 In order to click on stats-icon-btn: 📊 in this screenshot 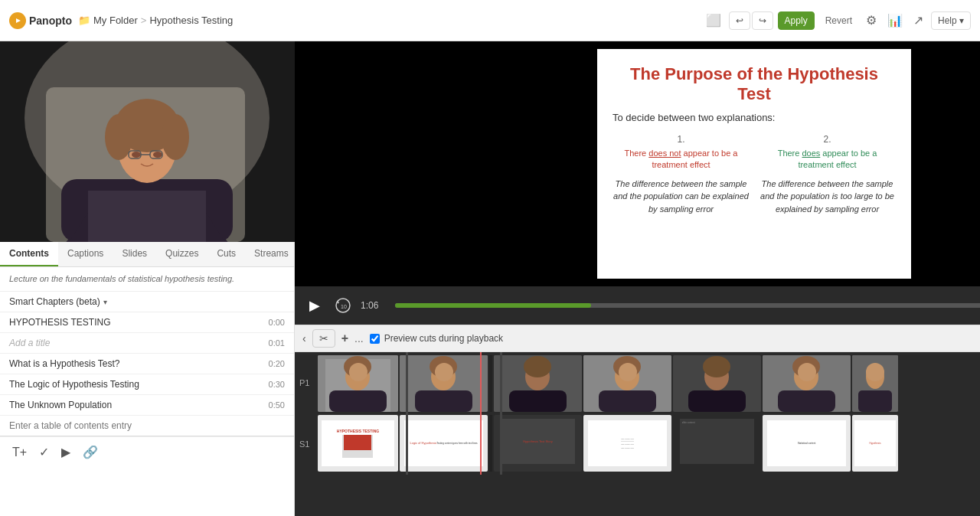, I will do `click(895, 20)`.